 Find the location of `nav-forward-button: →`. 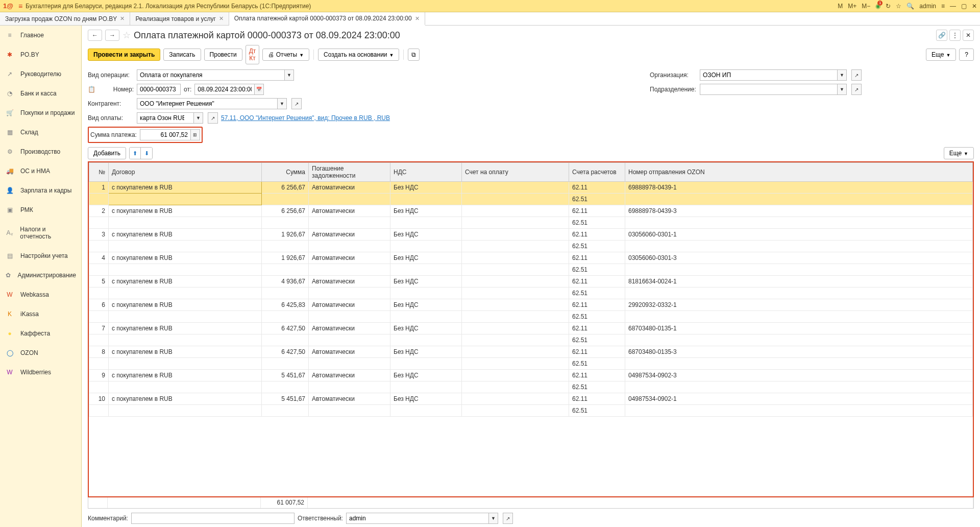

nav-forward-button: → is located at coordinates (112, 35).